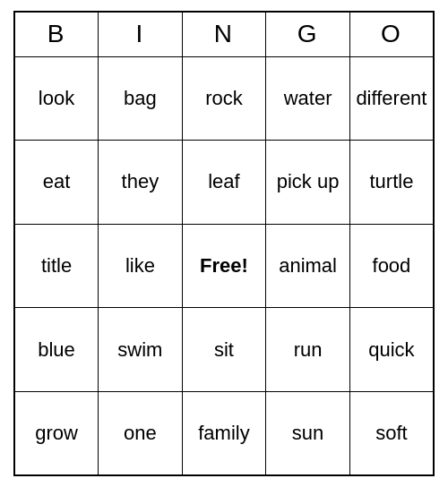 The height and width of the screenshot is (487, 448). Describe the element at coordinates (56, 98) in the screenshot. I see `table-cell: look` at that location.